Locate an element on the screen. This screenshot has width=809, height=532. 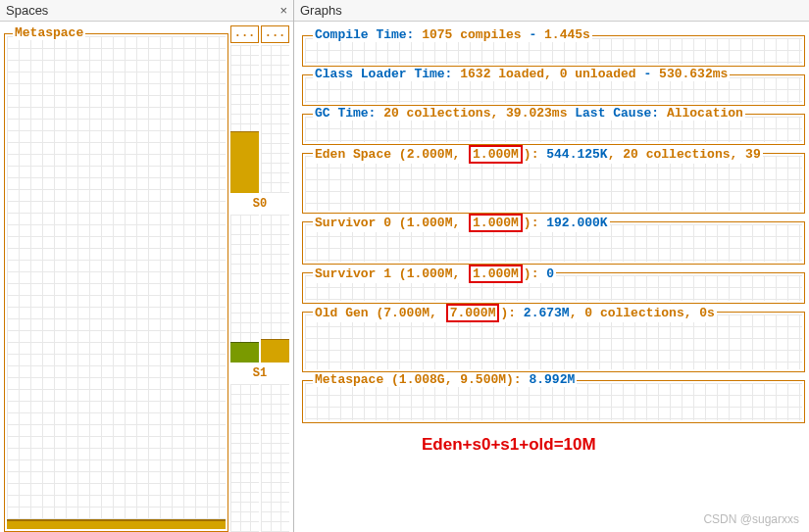
s0-highlight: 1.000M is located at coordinates (496, 223).